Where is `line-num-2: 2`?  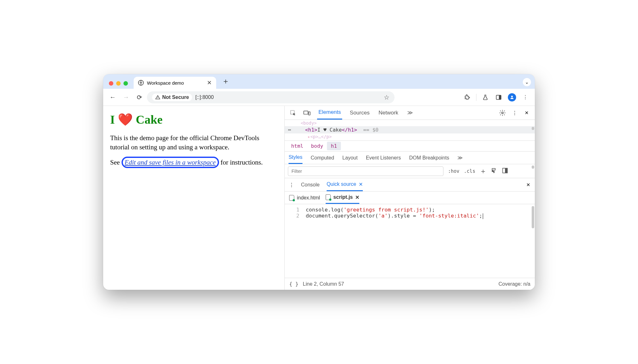
line-num-2: 2 is located at coordinates (292, 216).